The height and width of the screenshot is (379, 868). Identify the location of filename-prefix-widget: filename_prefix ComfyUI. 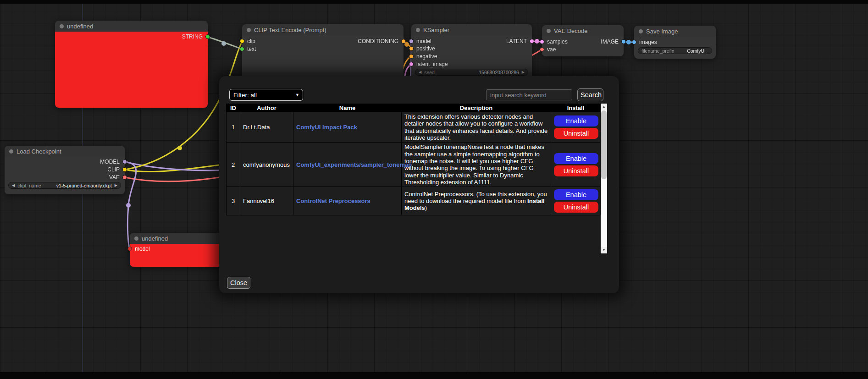
(675, 50).